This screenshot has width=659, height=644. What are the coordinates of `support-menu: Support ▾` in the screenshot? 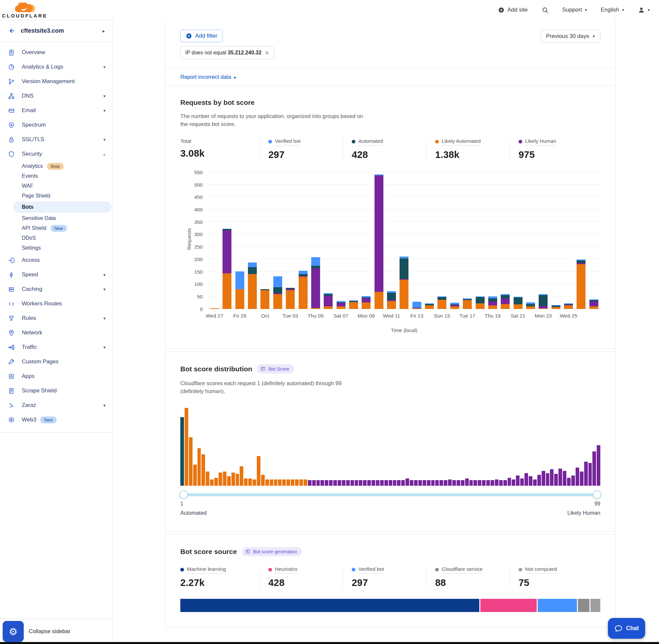 It's located at (575, 10).